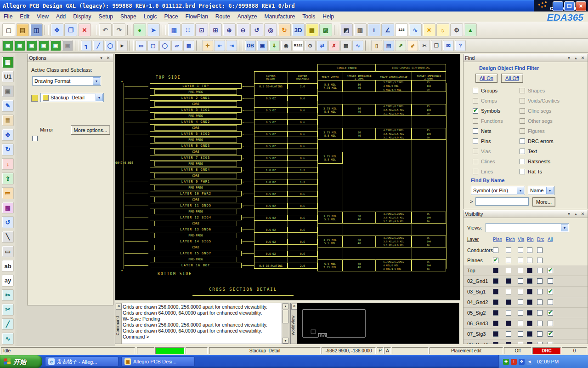 The image size is (588, 368). I want to click on all-on-button: All On, so click(486, 78).